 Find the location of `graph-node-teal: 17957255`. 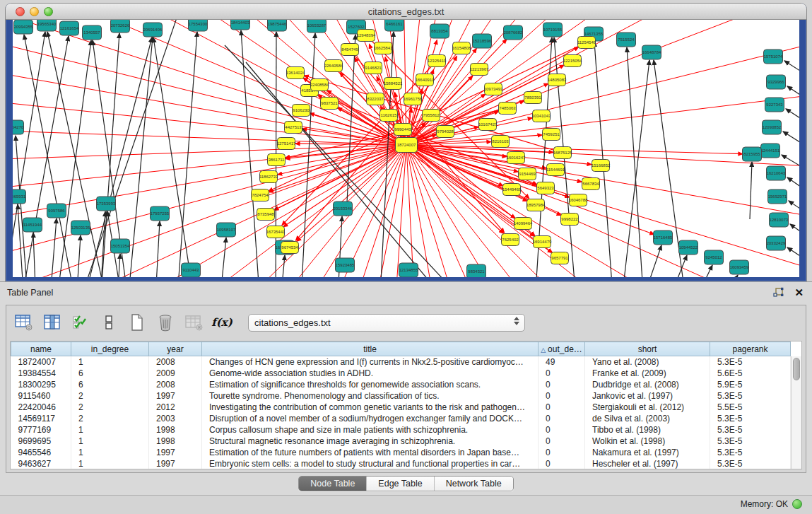

graph-node-teal: 17957255 is located at coordinates (160, 214).